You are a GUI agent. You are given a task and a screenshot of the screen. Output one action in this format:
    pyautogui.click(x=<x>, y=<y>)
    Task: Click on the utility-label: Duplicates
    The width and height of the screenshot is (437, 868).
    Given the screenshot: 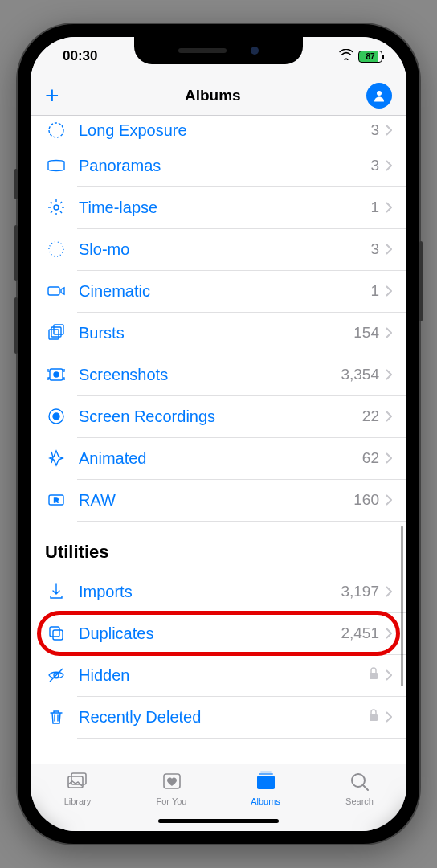 What is the action you would take?
    pyautogui.click(x=210, y=633)
    